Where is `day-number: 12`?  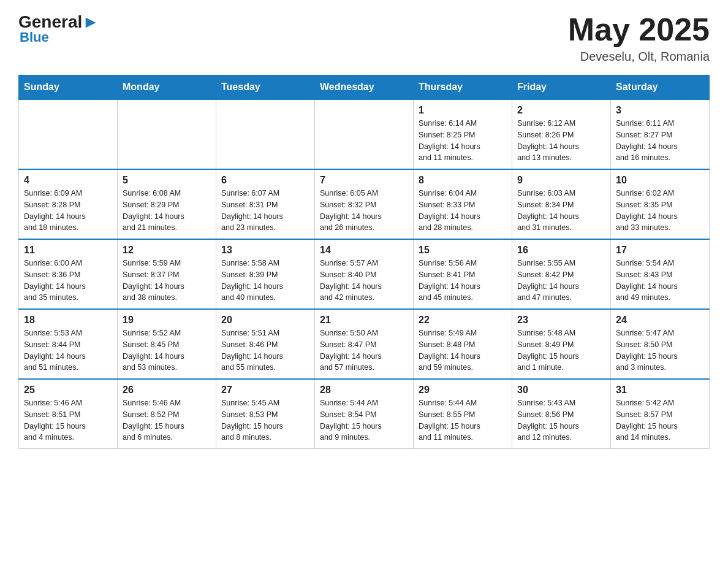
day-number: 12 is located at coordinates (167, 250).